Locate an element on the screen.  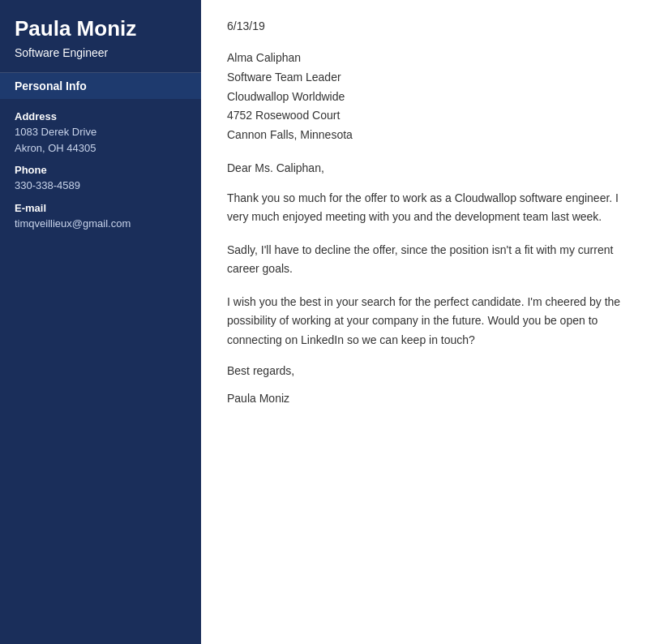
phone-value: 330-338-4589 is located at coordinates (101, 186).